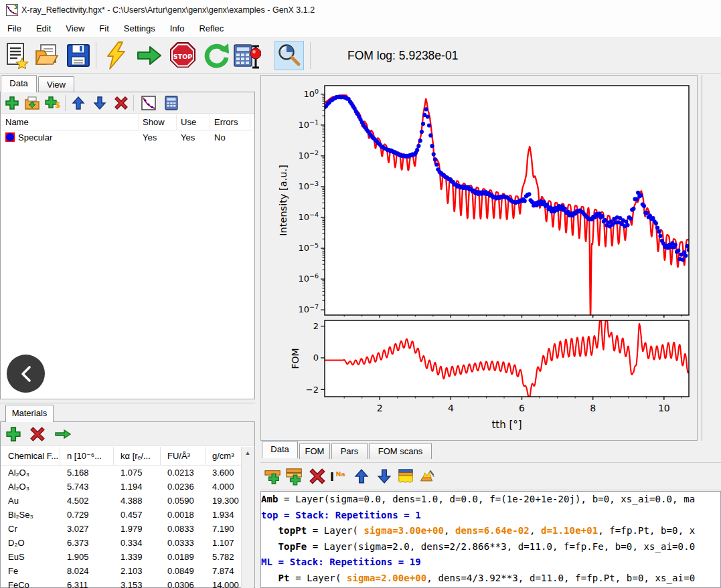  Describe the element at coordinates (212, 29) in the screenshot. I see `menu-reflec: Reflec` at that location.